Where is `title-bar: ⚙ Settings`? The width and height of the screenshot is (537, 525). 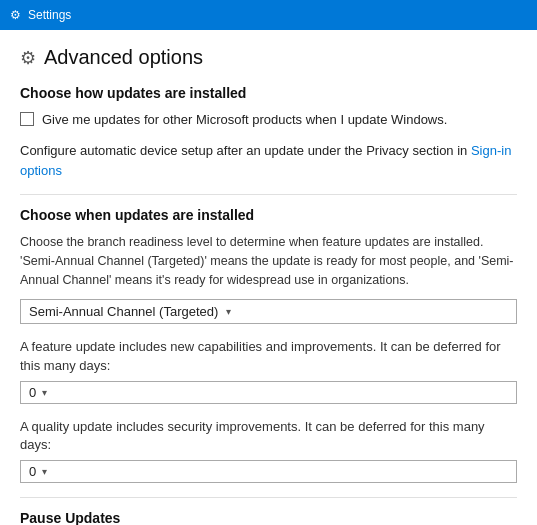
title-bar: ⚙ Settings is located at coordinates (268, 15).